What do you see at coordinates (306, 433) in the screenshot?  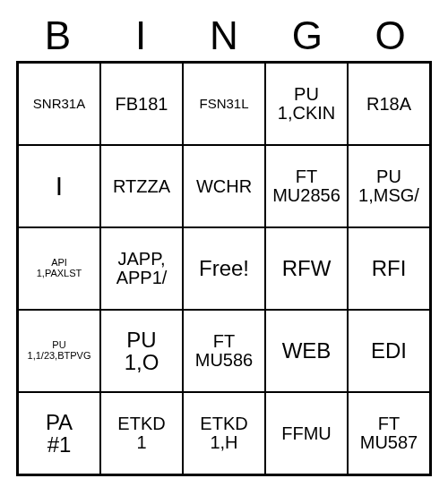 I see `bingo-cell: FFMU` at bounding box center [306, 433].